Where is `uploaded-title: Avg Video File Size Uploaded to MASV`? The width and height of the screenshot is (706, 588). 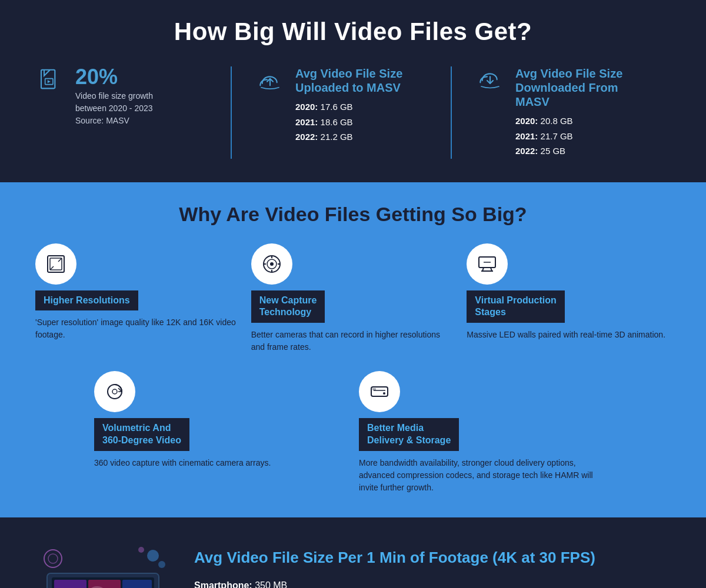 uploaded-title: Avg Video File Size Uploaded to MASV is located at coordinates (349, 81).